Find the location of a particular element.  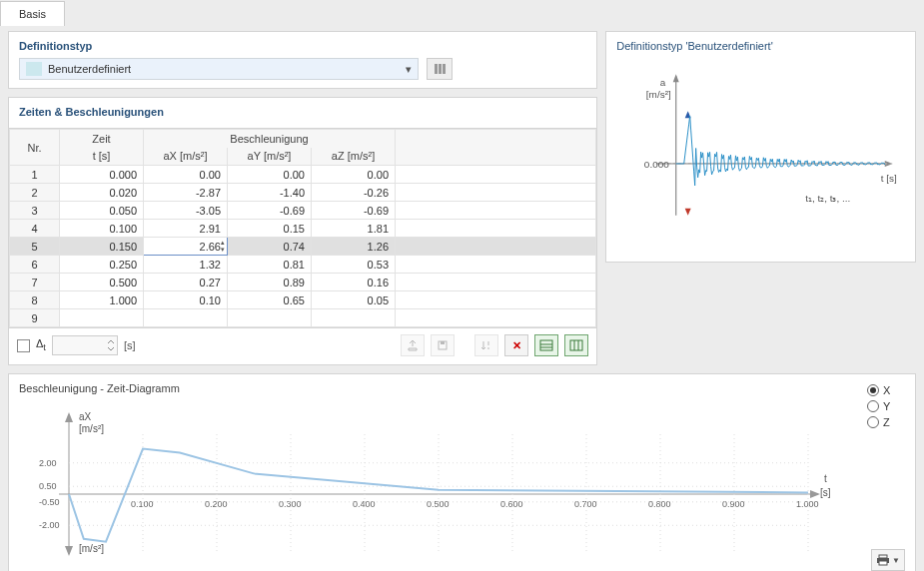

table-row: 9 is located at coordinates (304, 318).